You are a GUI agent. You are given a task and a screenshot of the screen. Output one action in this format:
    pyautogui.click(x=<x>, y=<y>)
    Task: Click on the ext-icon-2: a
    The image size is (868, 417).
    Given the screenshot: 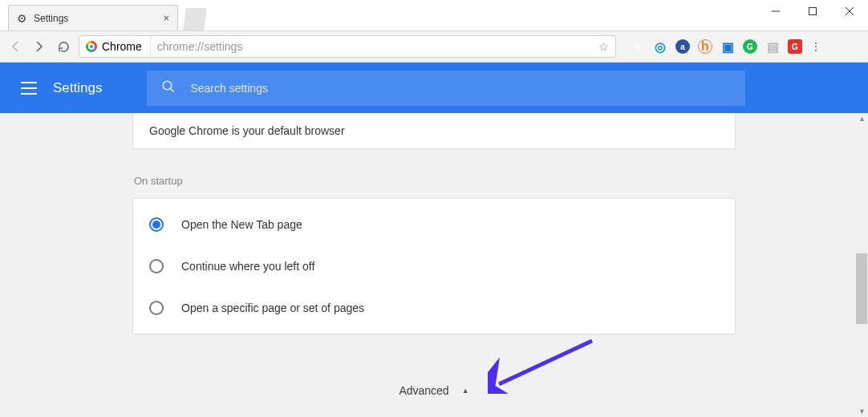 What is the action you would take?
    pyautogui.click(x=683, y=47)
    